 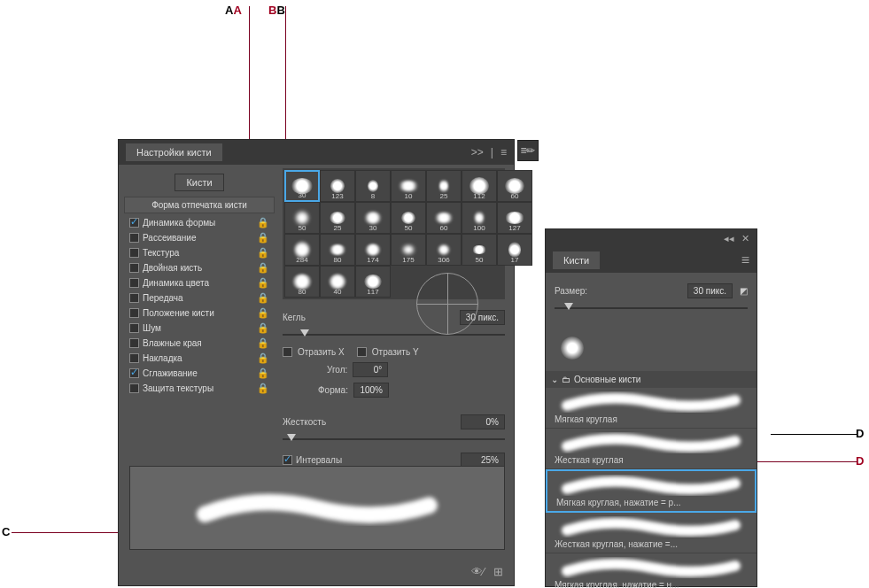 What do you see at coordinates (651, 379) in the screenshot?
I see `folder-row: ⌄ 🗀 Основные кисти` at bounding box center [651, 379].